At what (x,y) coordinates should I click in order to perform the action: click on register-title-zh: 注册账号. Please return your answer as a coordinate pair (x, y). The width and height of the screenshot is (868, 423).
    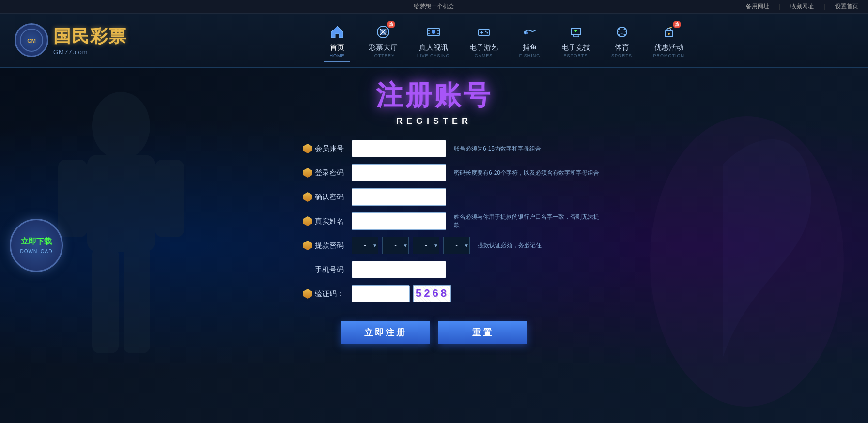
    Looking at the image, I should click on (434, 96).